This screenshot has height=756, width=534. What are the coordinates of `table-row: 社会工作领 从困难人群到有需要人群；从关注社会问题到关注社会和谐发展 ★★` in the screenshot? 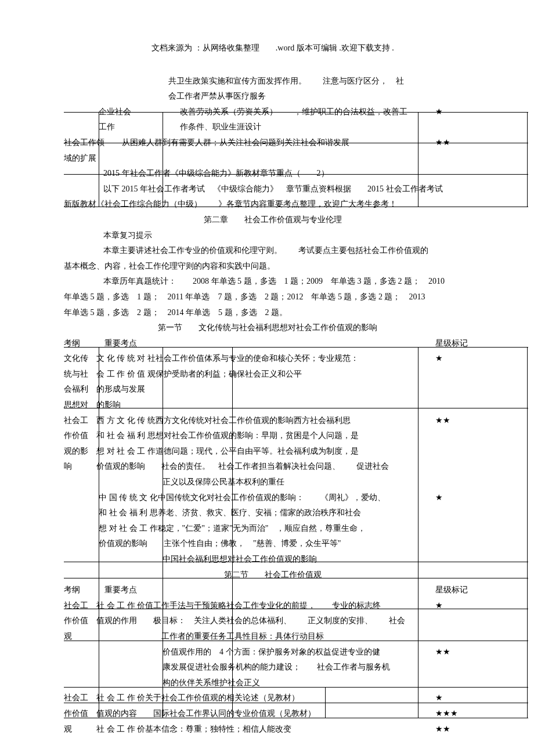 It's located at (273, 143).